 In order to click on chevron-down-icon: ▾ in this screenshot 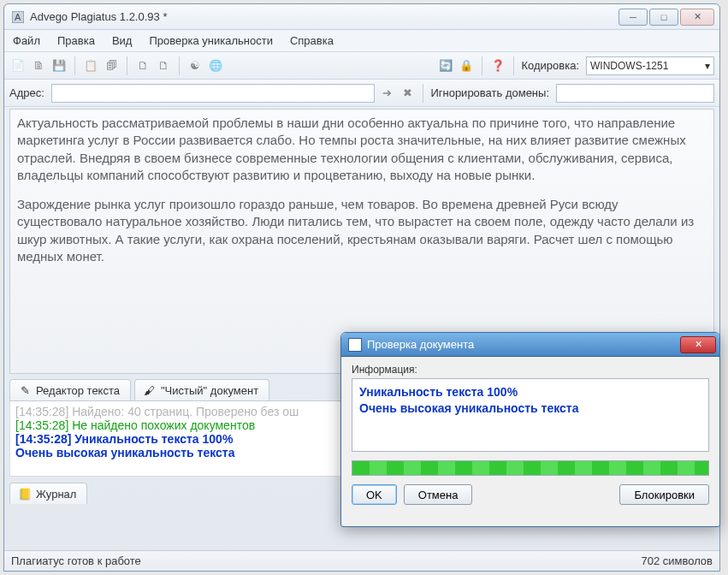, I will do `click(707, 66)`.